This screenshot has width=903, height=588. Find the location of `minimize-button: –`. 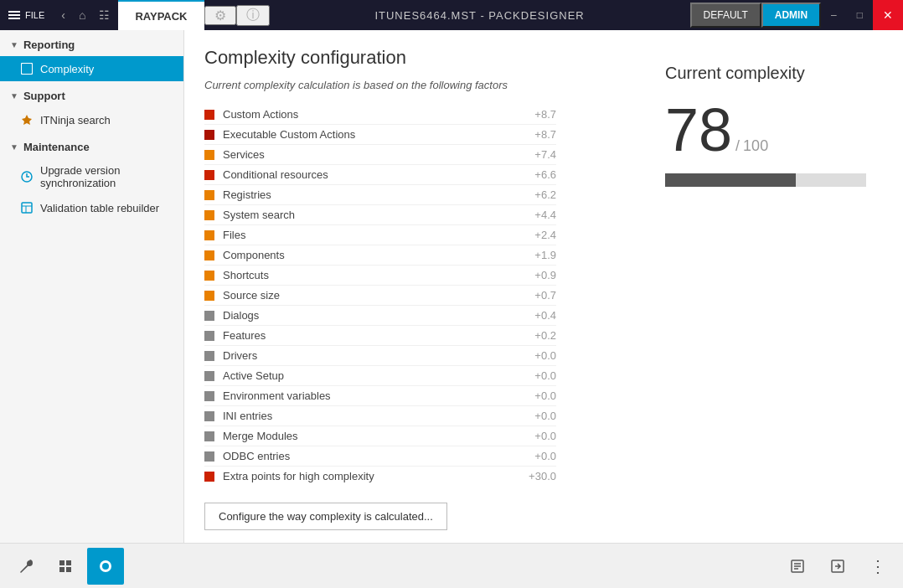

minimize-button: – is located at coordinates (834, 15).